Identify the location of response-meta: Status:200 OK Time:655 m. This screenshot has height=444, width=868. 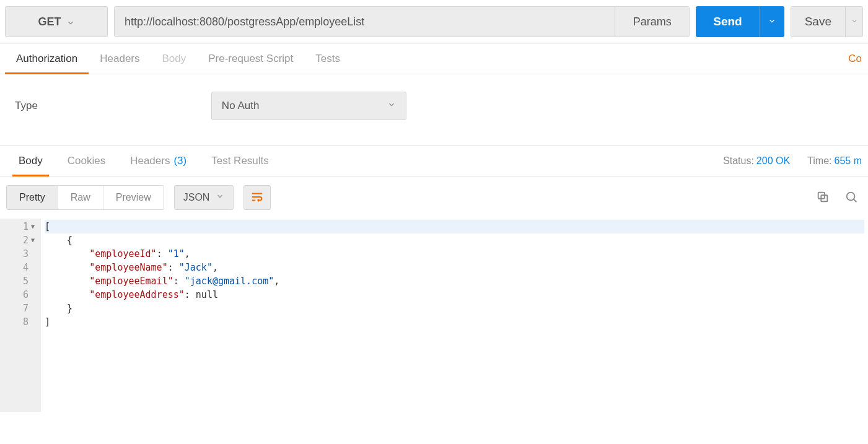
(792, 161).